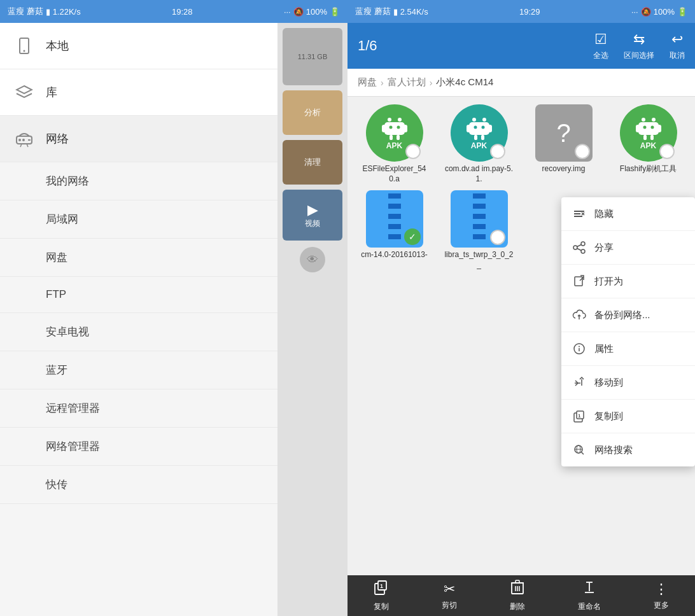 The image size is (695, 616). Describe the element at coordinates (381, 596) in the screenshot. I see `copy-button: 1 复制` at that location.